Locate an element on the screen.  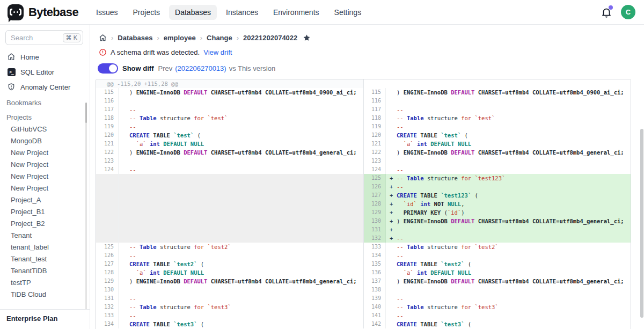
show-diff-label: Show diff is located at coordinates (138, 69).